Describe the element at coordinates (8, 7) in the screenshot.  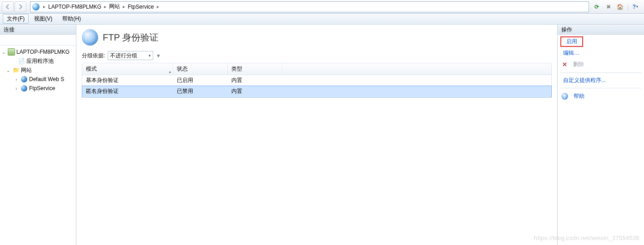
I see `arrow-left-icon` at that location.